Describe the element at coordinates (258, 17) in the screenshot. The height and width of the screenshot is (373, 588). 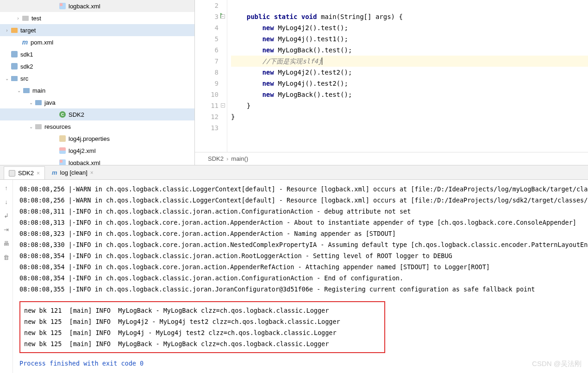
I see `keyword: public` at that location.